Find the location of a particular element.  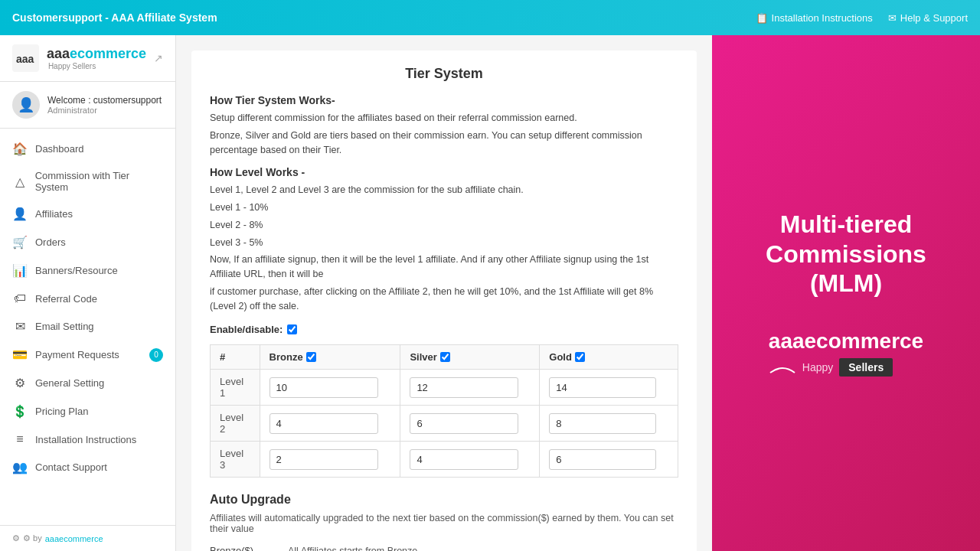

pricing-label: Pricing Plan is located at coordinates (61, 412).